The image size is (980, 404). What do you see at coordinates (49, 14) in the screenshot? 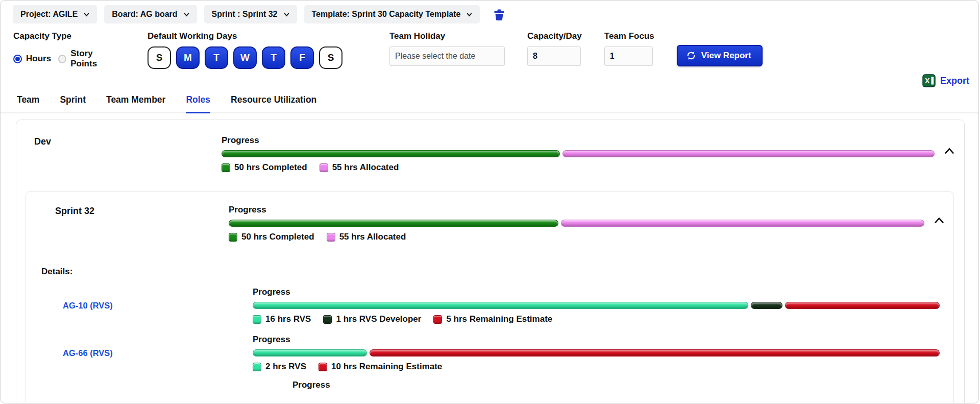
I see `project-dropdown-label: Project: AGILE` at bounding box center [49, 14].